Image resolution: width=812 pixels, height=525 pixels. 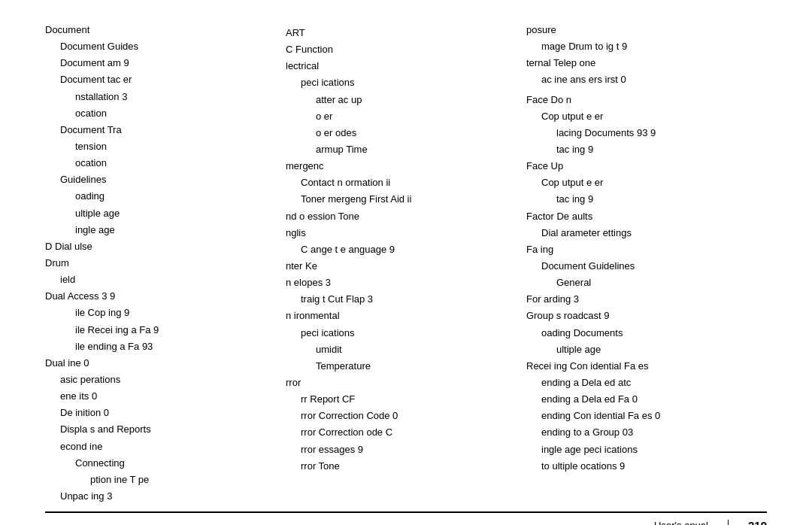 I want to click on index-entry: Document Guides, so click(x=165, y=47).